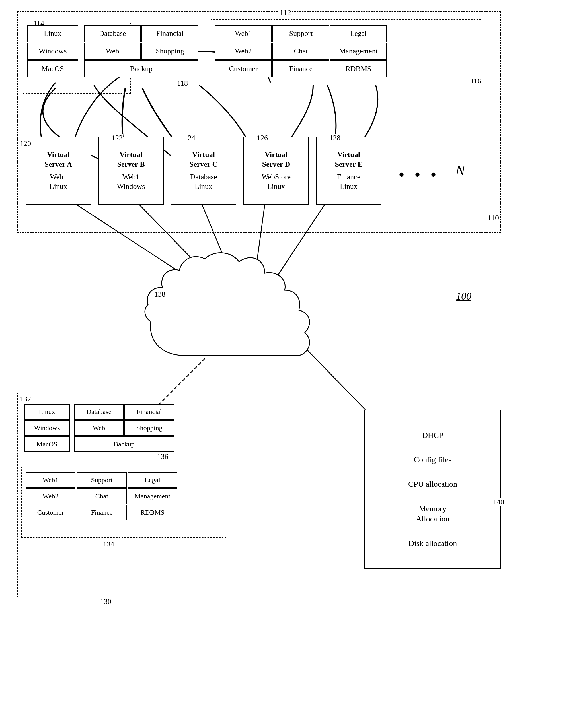  Describe the element at coordinates (102, 480) in the screenshot. I see `box-support-bottom: Support` at that location.